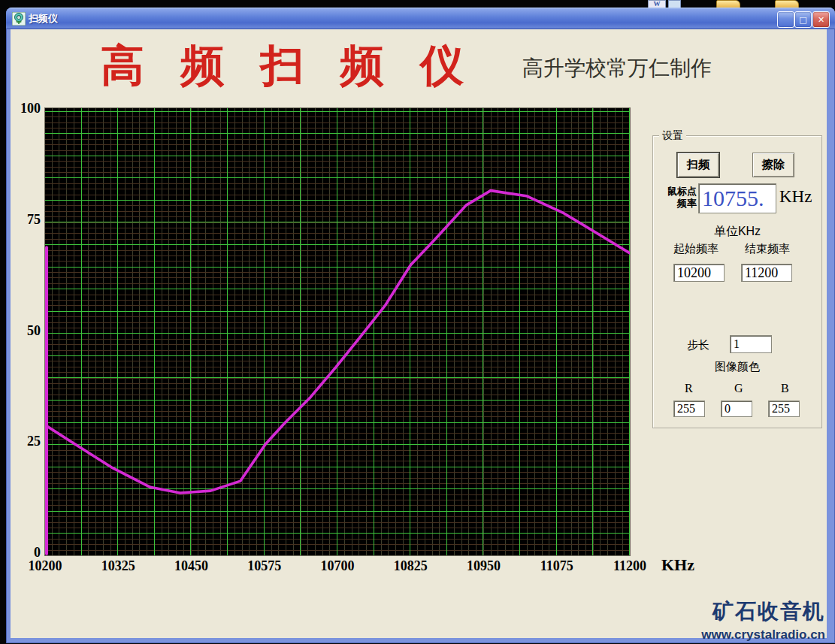 The image size is (835, 644). I want to click on y-tick-label: 75, so click(34, 219).